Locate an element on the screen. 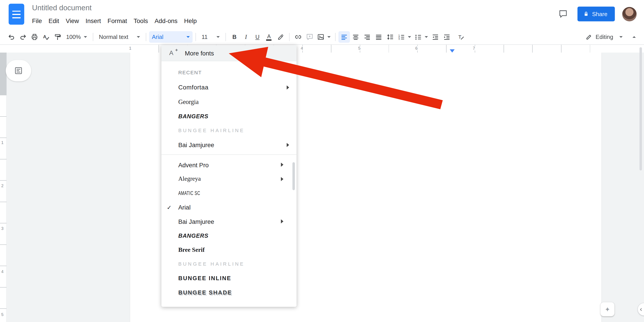 This screenshot has height=322, width=644. bulleted-list-button is located at coordinates (421, 37).